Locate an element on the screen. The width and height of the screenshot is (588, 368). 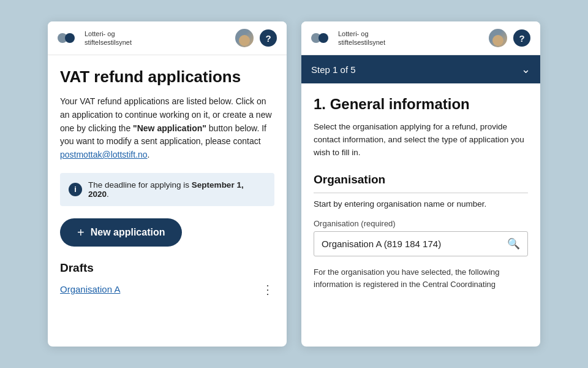
three-dots-menu: ⋮ is located at coordinates (268, 289).